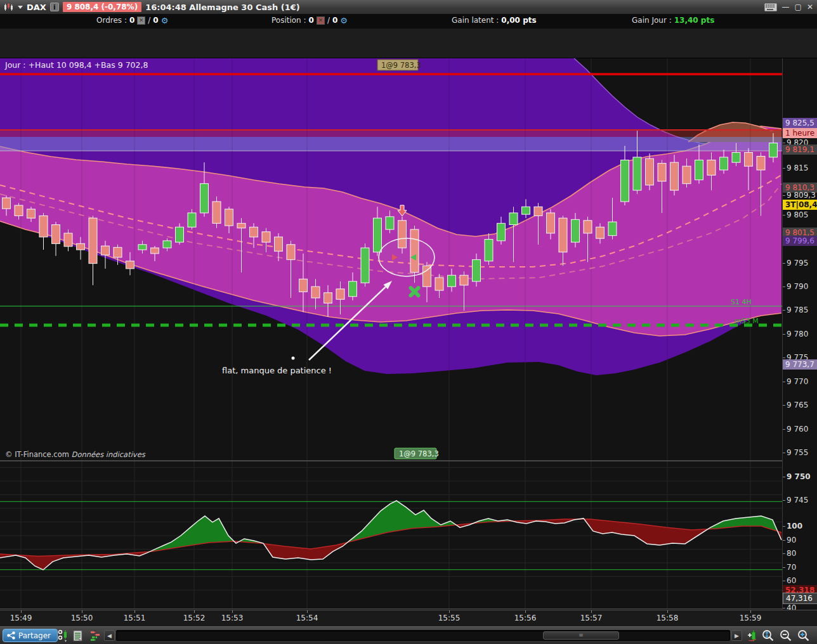 The height and width of the screenshot is (644, 817). What do you see at coordinates (519, 20) in the screenshot?
I see `gain-latent-value: 0,00 pts` at bounding box center [519, 20].